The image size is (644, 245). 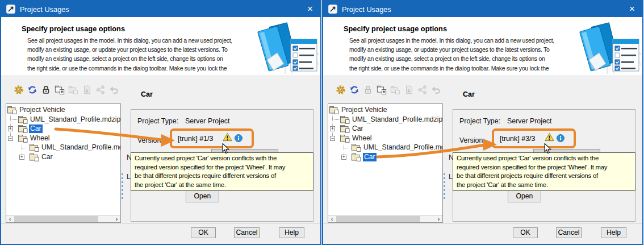 I want to click on version-label: Version:, so click(x=150, y=140).